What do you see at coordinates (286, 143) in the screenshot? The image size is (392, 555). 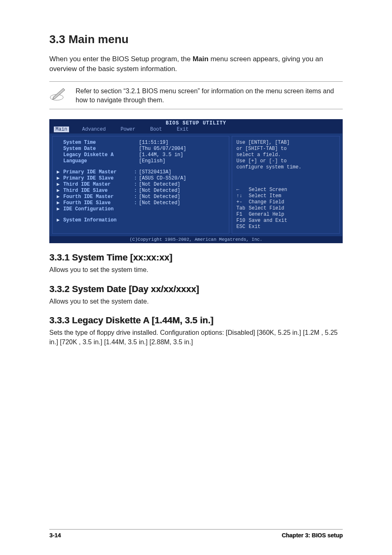 I see `bios-help-line: Use [ENTER], [TAB]` at bounding box center [286, 143].